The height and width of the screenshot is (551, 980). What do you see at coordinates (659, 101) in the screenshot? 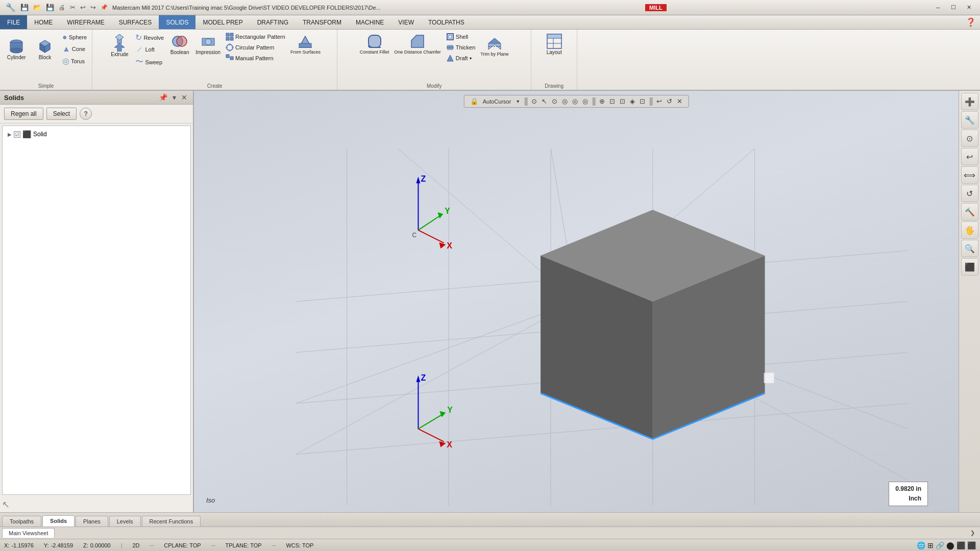
I see `vp-undo-icon: ↩` at bounding box center [659, 101].